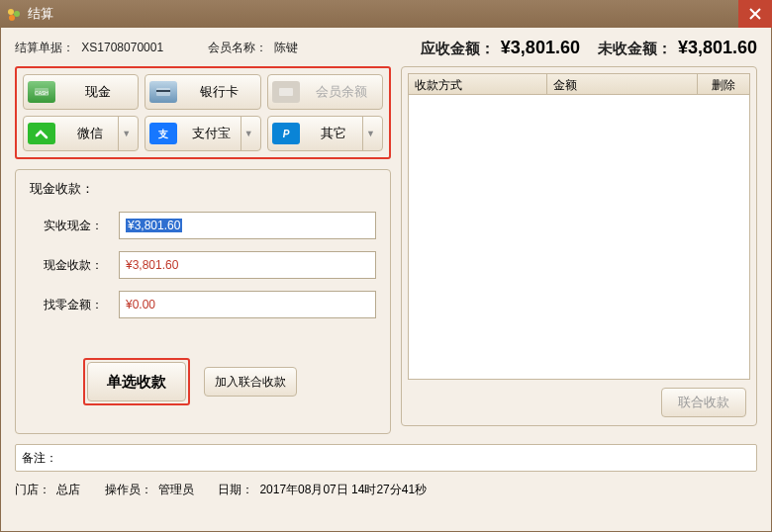  I want to click on collect-table-header: 收款方式 金额 删除, so click(579, 84).